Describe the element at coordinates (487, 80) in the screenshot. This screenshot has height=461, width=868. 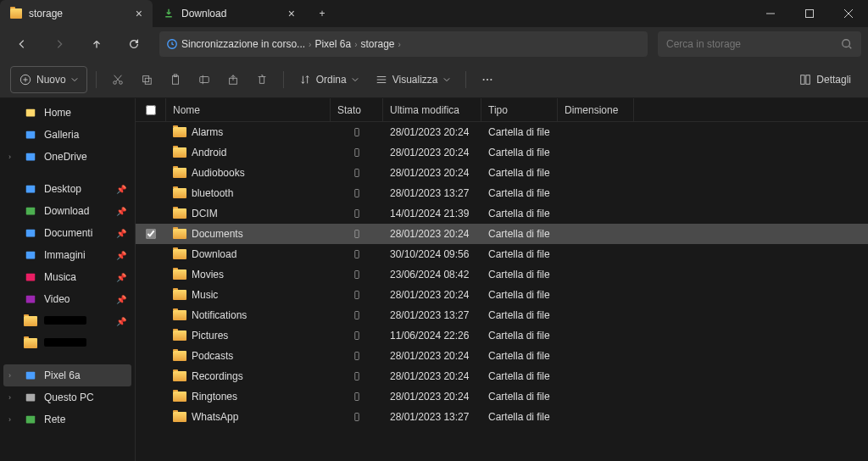
I see `more-icon` at that location.